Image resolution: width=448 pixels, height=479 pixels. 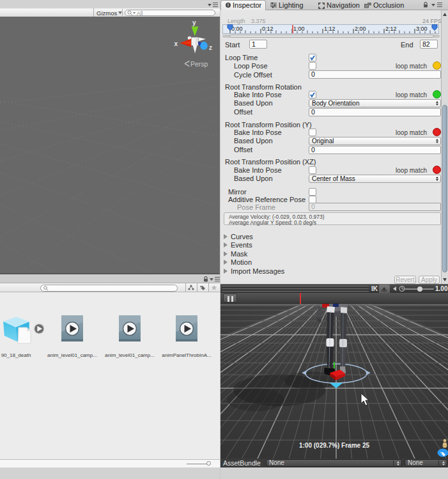 What do you see at coordinates (268, 29) in the screenshot?
I see `svg-text: 0:12` at bounding box center [268, 29].